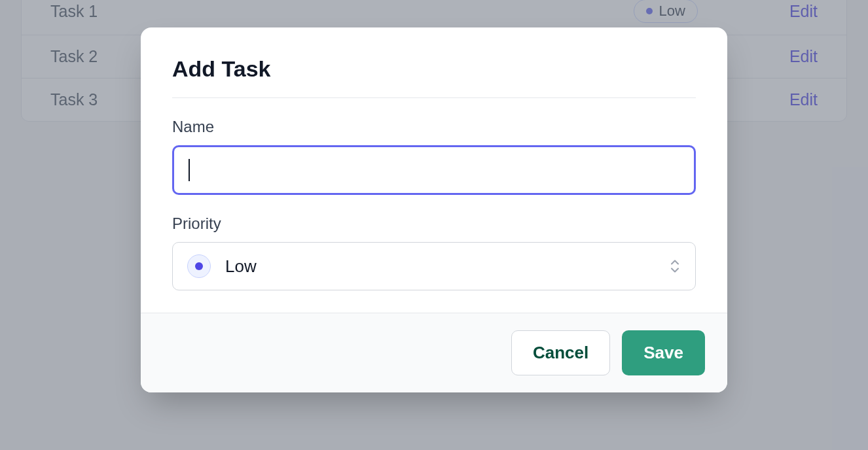 This screenshot has height=450, width=868. Describe the element at coordinates (664, 353) in the screenshot. I see `save-button: Save` at that location.